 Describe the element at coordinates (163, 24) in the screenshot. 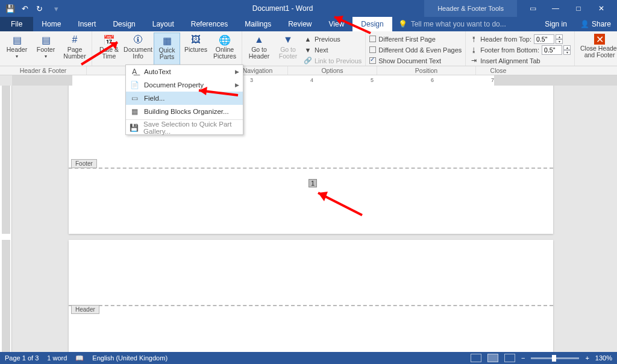

I see `tab-layout: Layout` at that location.